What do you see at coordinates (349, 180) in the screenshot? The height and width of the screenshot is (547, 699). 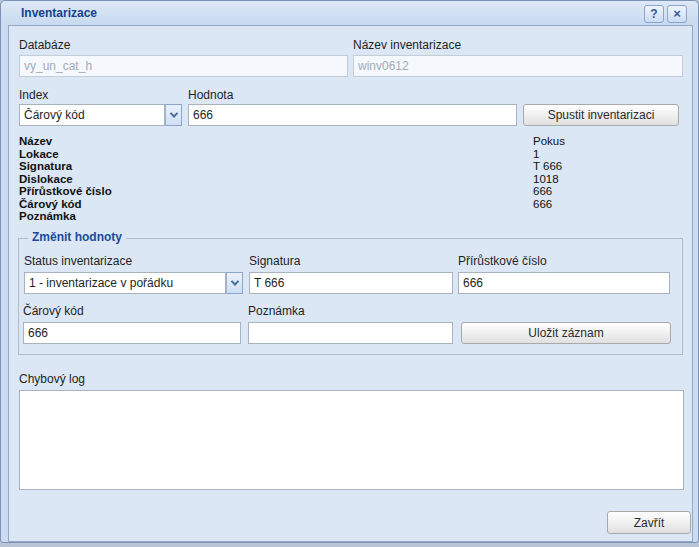 I see `info-row-dislokace: Dislokace 1018` at bounding box center [349, 180].